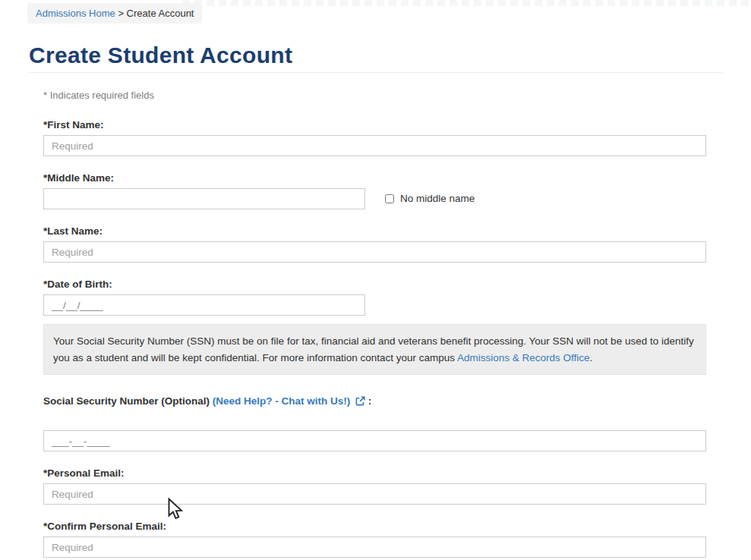 The width and height of the screenshot is (751, 560). What do you see at coordinates (375, 494) in the screenshot?
I see `personal-email-input` at bounding box center [375, 494].